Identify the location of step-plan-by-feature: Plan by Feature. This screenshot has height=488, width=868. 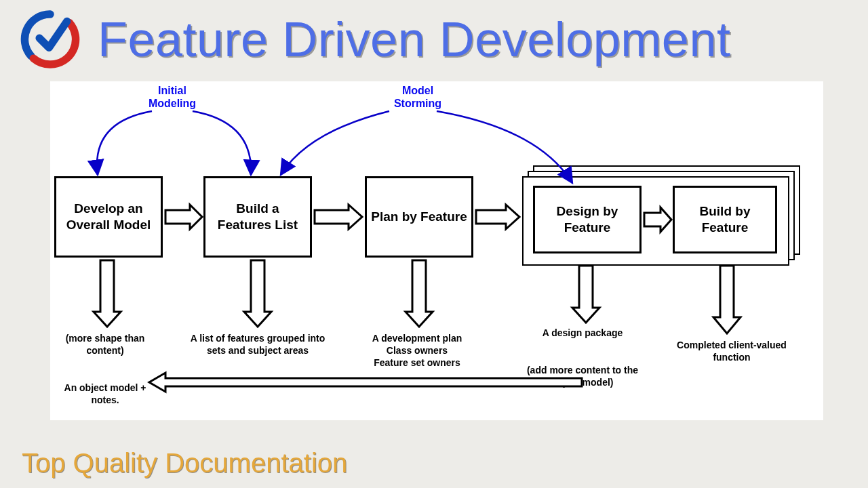
(419, 217).